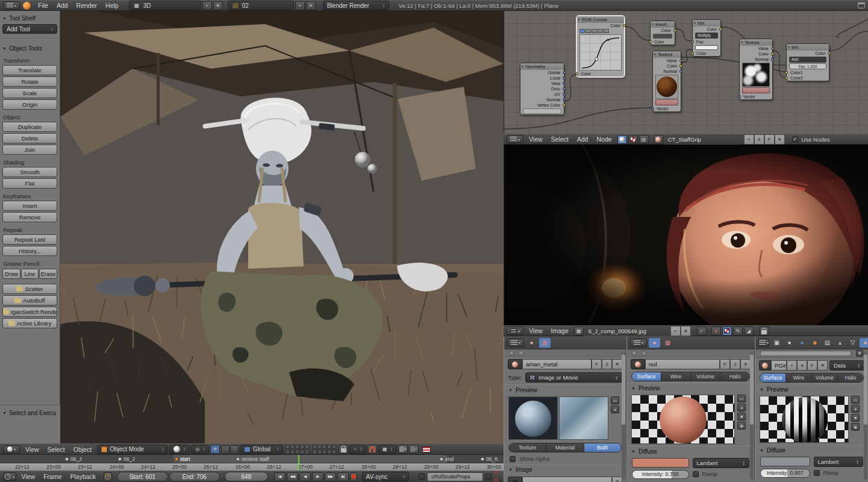 This screenshot has width=868, height=482. I want to click on tab-volume: Volume, so click(706, 377).